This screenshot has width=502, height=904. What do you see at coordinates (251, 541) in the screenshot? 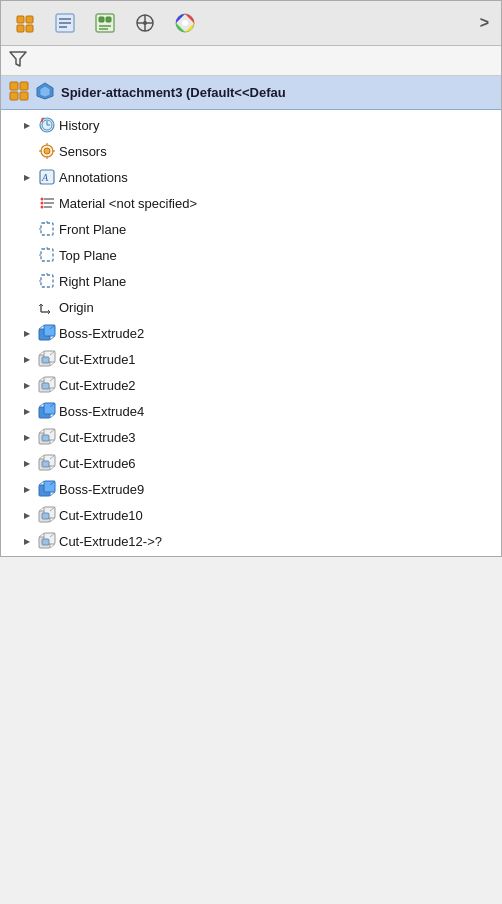
I see `tree-item-cut-extrude12: Cut-Extrude12->?` at bounding box center [251, 541].